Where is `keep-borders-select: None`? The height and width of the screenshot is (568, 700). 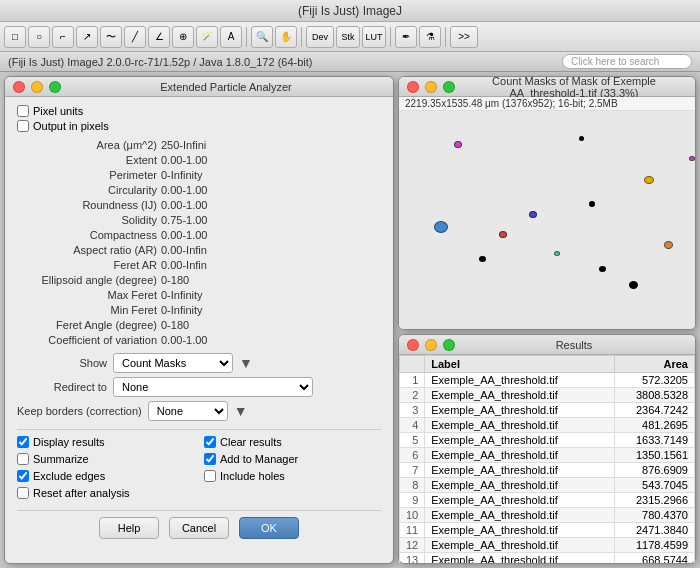 keep-borders-select: None is located at coordinates (188, 411).